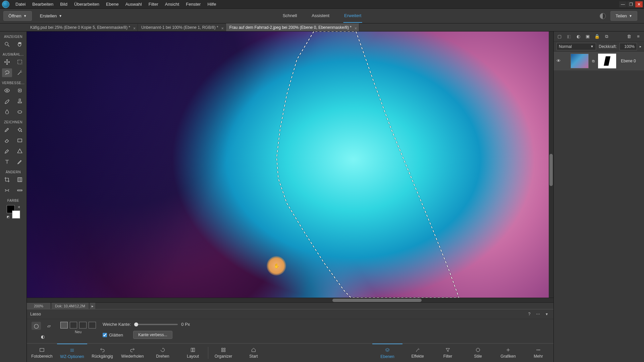 The image size is (644, 362). I want to click on nav-grafiken: Grafiken, so click(508, 353).